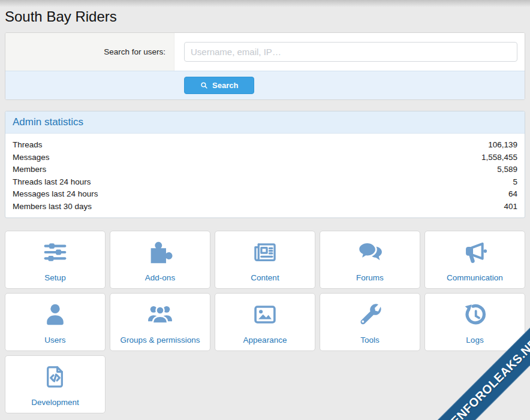 The width and height of the screenshot is (530, 420). What do you see at coordinates (265, 315) in the screenshot?
I see `image-icon` at bounding box center [265, 315].